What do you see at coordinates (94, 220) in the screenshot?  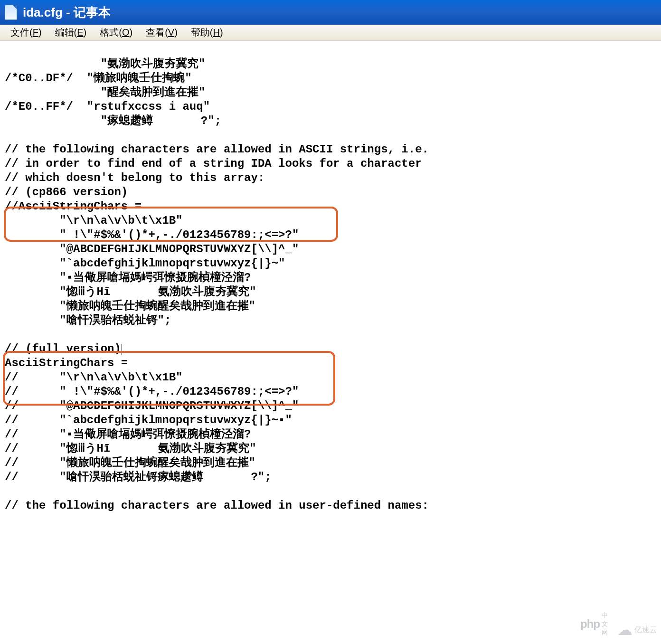 I see `code-line: "\r\n\a\v\b\t\x1B"` at bounding box center [94, 220].